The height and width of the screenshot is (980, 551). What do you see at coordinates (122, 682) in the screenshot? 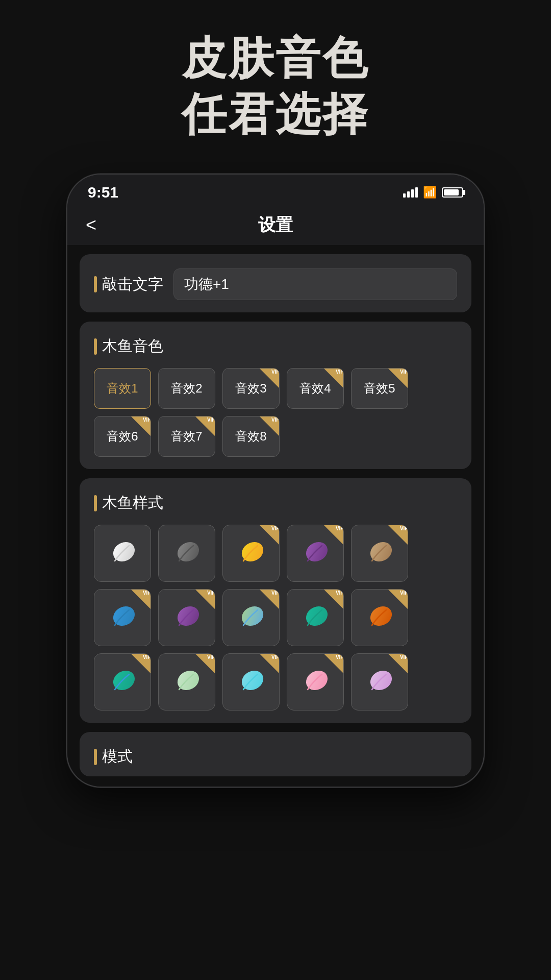
I see `style-btn-s11` at bounding box center [122, 682].